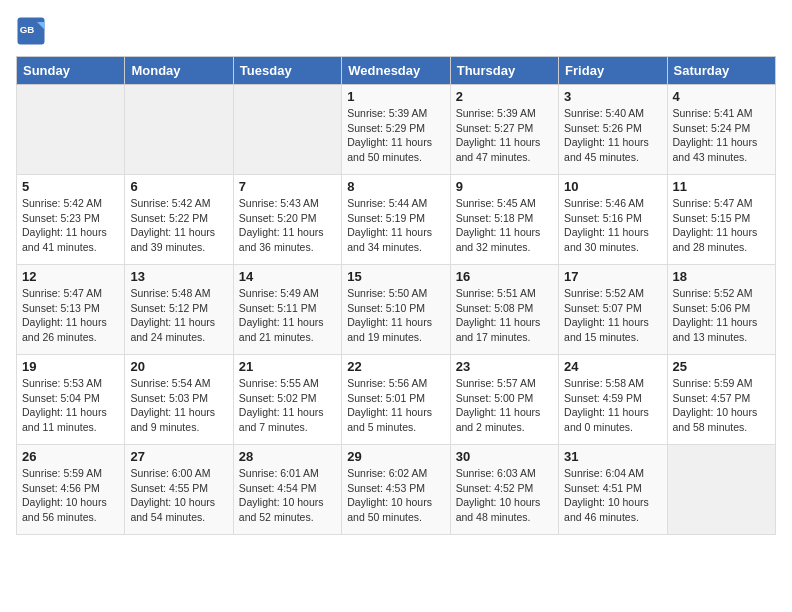 The image size is (792, 612). Describe the element at coordinates (504, 406) in the screenshot. I see `day-info: Sunrise: 5:57 AM Sunset: 5:00 PM Dayligh…` at that location.